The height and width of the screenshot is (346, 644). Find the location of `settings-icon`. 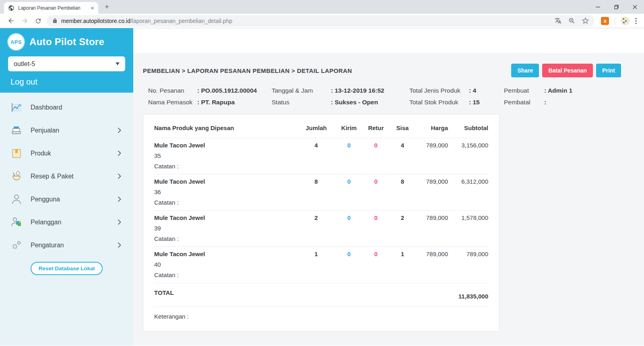

settings-icon is located at coordinates (17, 245).